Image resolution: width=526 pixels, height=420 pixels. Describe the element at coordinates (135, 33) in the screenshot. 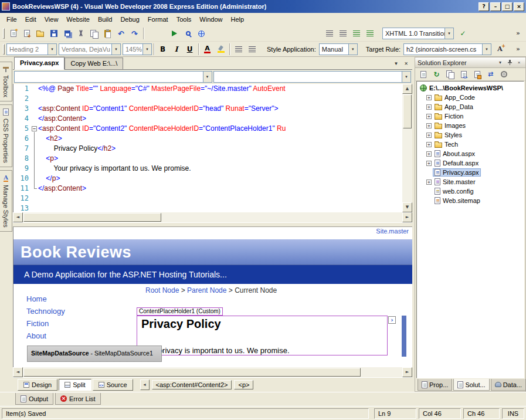

I see `redo-icon: ↷` at that location.